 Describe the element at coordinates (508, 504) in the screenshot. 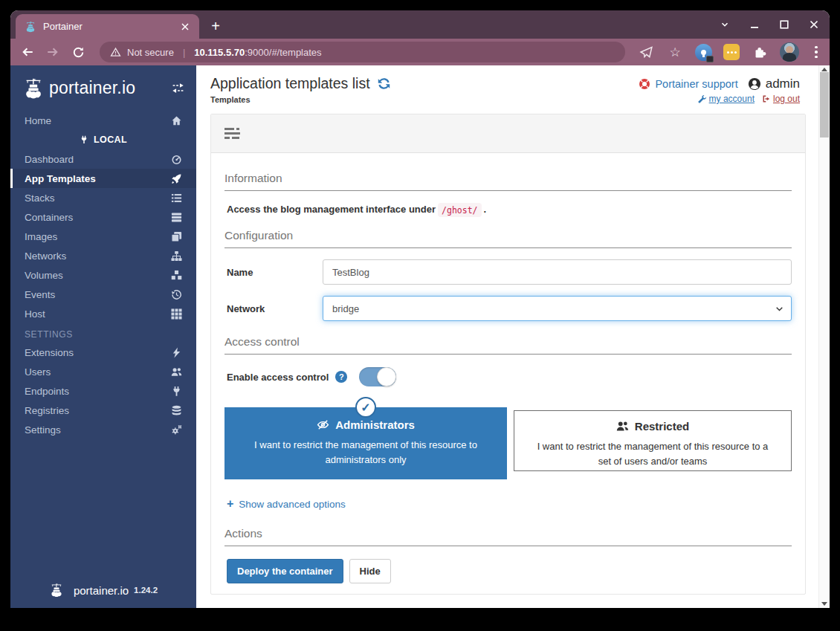

I see `show-advanced-options-link: + Show advanced options` at that location.